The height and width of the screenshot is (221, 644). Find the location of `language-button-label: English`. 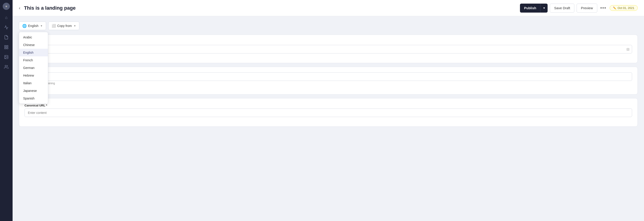

language-button-label: English is located at coordinates (33, 26).